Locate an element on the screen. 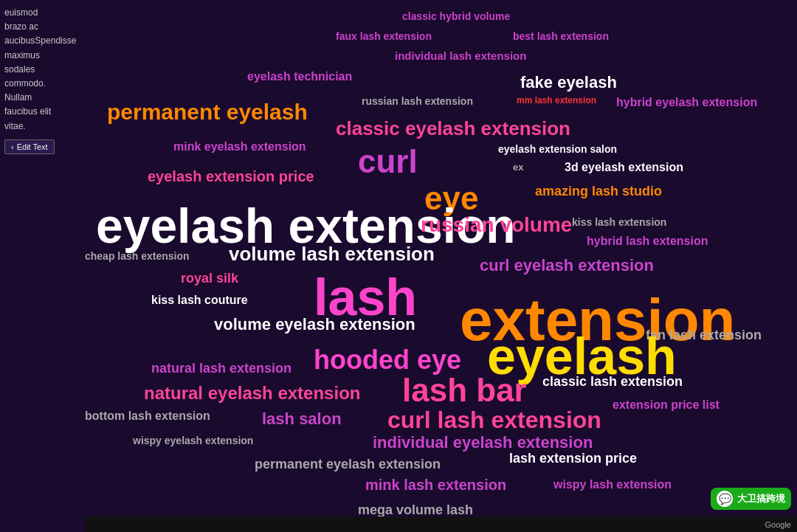 This screenshot has width=797, height=532. word-4: eyelash technician is located at coordinates (300, 77).